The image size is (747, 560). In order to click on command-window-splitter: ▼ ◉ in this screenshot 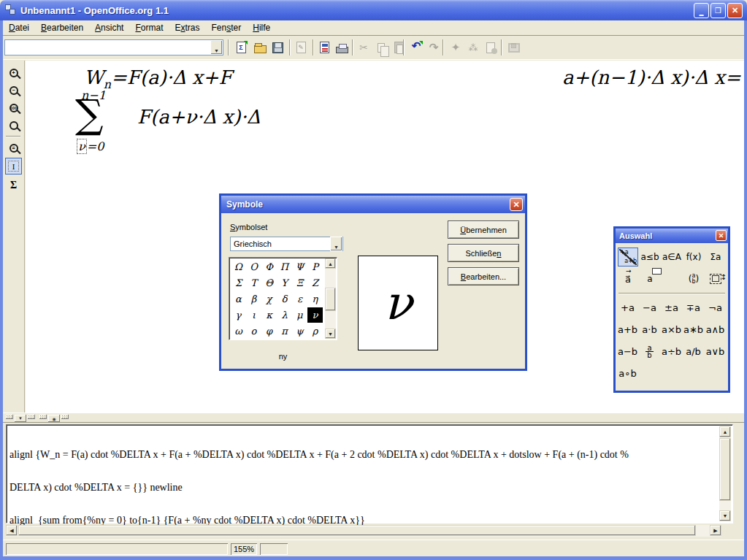, I will do `click(374, 418)`.